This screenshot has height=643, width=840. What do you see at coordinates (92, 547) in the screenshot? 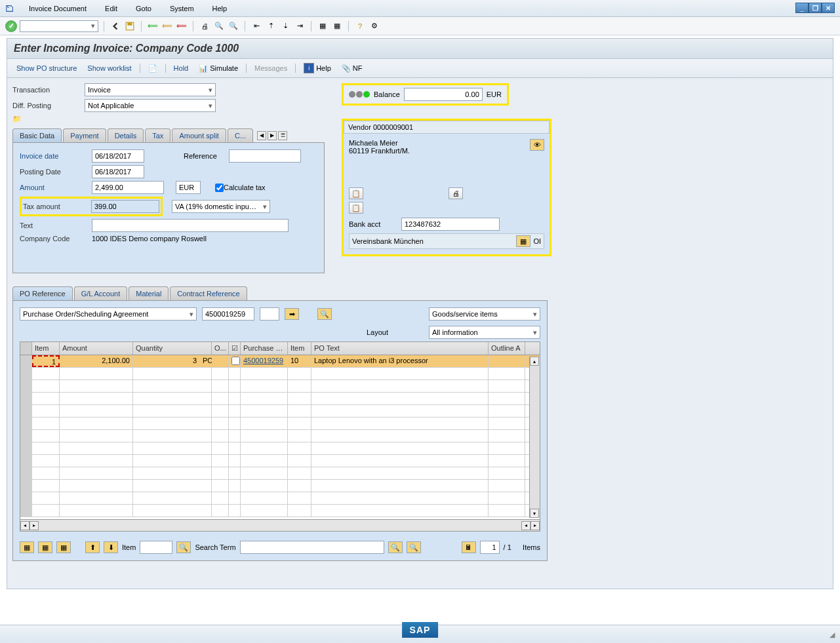
I see `footer-sort-asc-icon: ⬆` at bounding box center [92, 547].